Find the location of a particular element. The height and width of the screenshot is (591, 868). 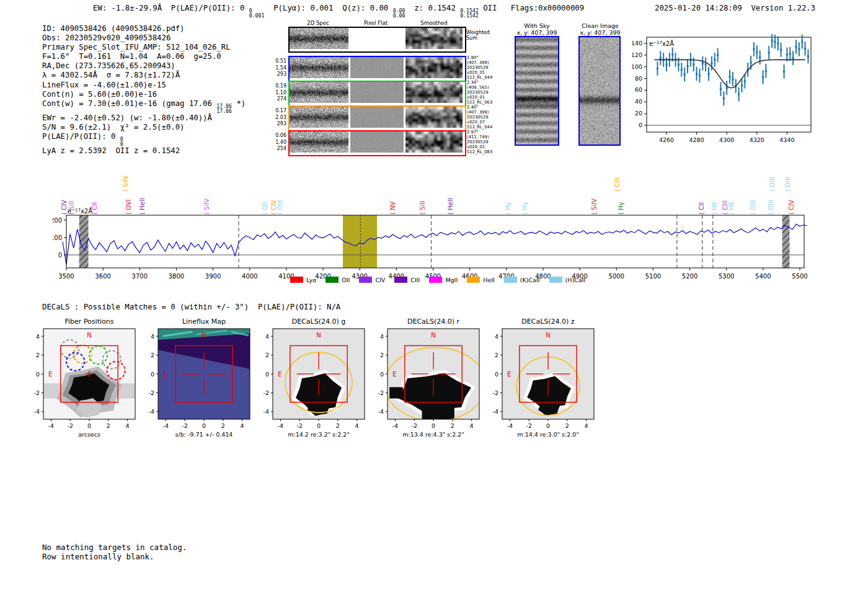

info-line: ID: 4090538426 (4090538426.pdf) is located at coordinates (144, 29).